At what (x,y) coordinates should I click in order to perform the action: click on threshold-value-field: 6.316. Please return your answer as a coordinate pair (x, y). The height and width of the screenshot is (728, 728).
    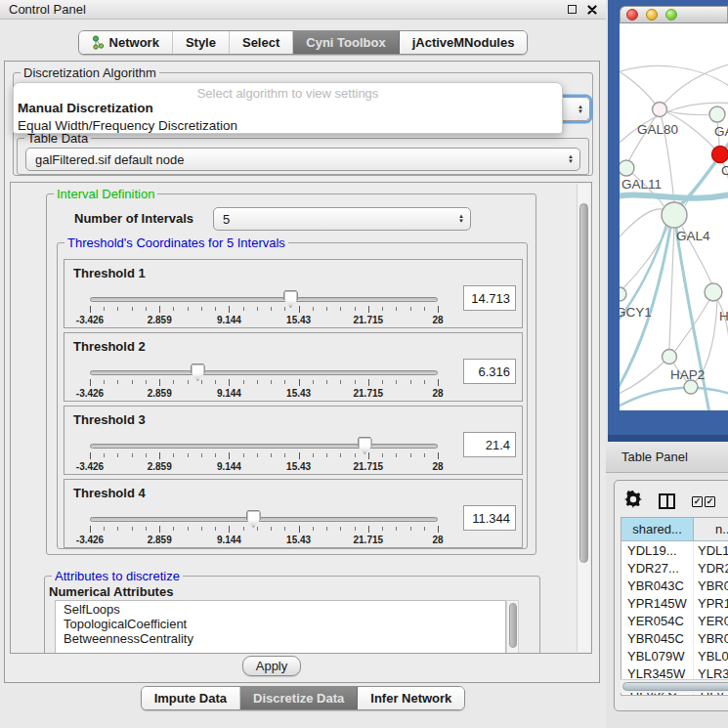
    Looking at the image, I should click on (490, 371).